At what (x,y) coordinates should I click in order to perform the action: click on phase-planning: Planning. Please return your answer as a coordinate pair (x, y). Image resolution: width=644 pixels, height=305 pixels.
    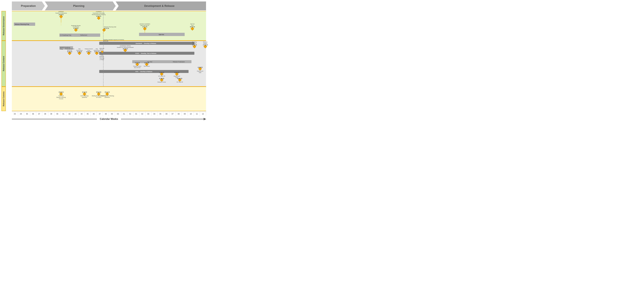
    Looking at the image, I should click on (79, 6).